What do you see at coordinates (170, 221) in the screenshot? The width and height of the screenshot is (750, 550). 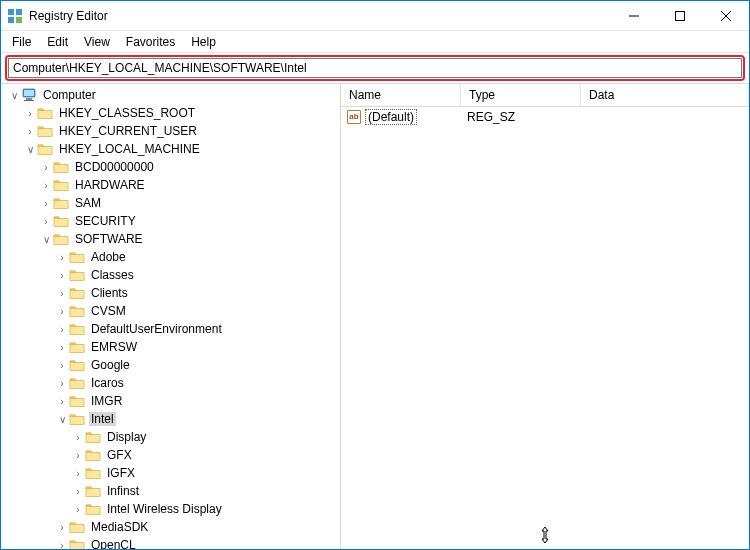 I see `tree-key-security: ›SECURITY` at bounding box center [170, 221].